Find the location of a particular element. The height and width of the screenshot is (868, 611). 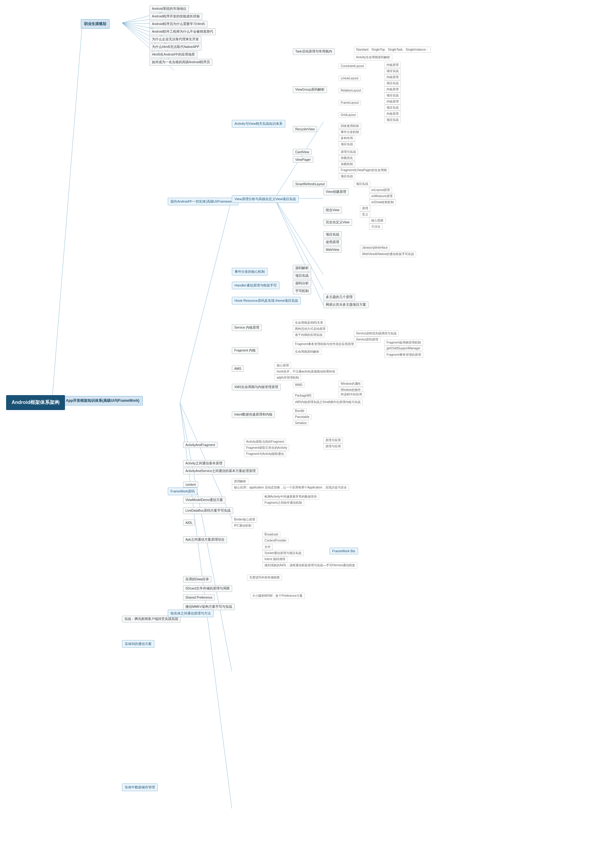

l4-frame-inner: 内核原理 is located at coordinates (392, 102).